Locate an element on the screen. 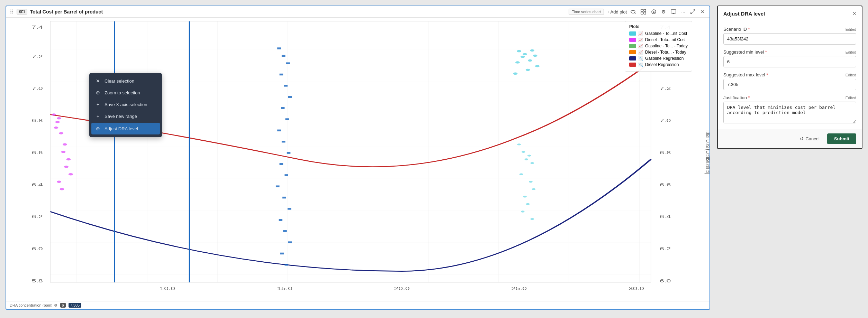 This screenshot has height=318, width=868. x-axis-min-badge: 6 is located at coordinates (63, 305).